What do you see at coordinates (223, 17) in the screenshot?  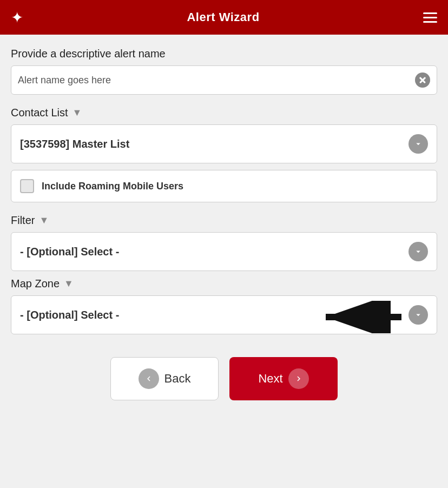 I see `header-title: Alert Wizard` at bounding box center [223, 17].